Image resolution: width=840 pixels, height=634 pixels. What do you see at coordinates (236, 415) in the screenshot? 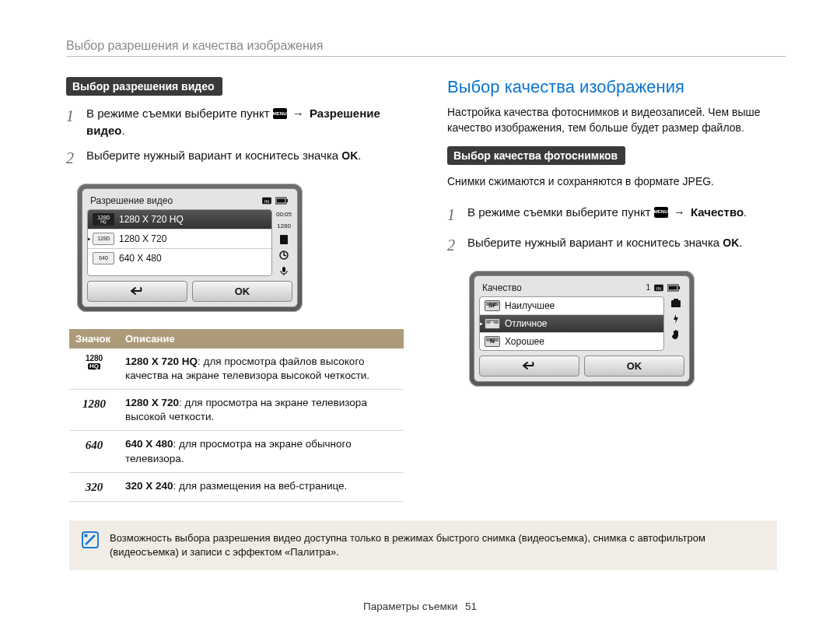
I see `resolution-table: Значок Описание 1280HQ 1280 X 720 HQ: дл…` at bounding box center [236, 415].